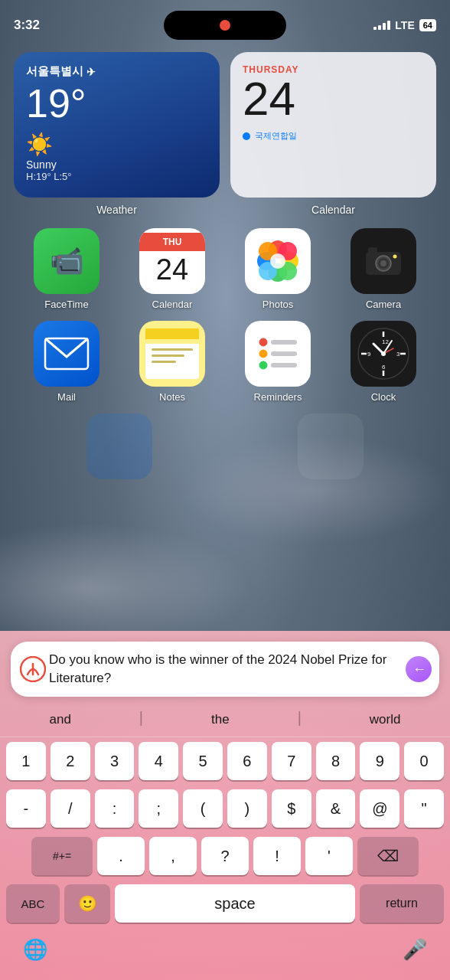  I want to click on key-close-paren: ), so click(247, 808).